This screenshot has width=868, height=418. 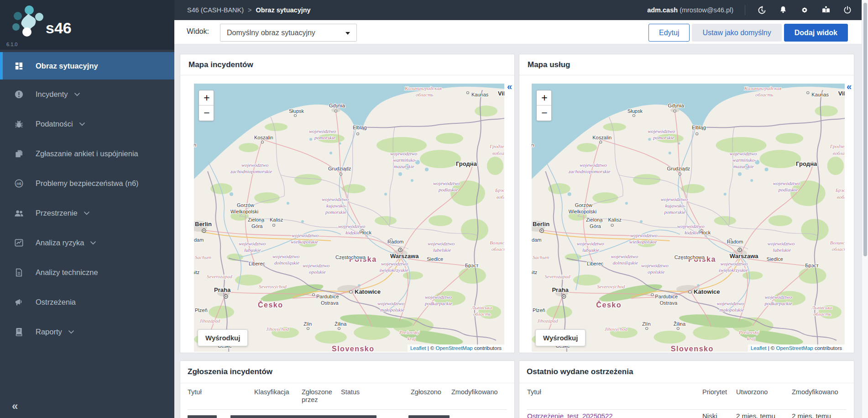 I want to click on svg-text: dolnośląskie, so click(x=625, y=263).